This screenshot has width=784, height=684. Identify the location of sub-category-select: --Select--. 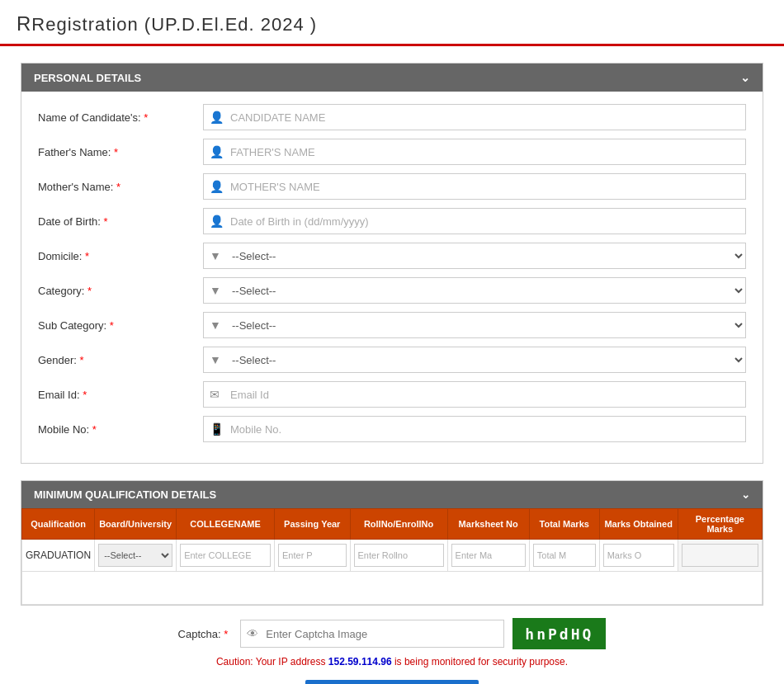
(475, 325).